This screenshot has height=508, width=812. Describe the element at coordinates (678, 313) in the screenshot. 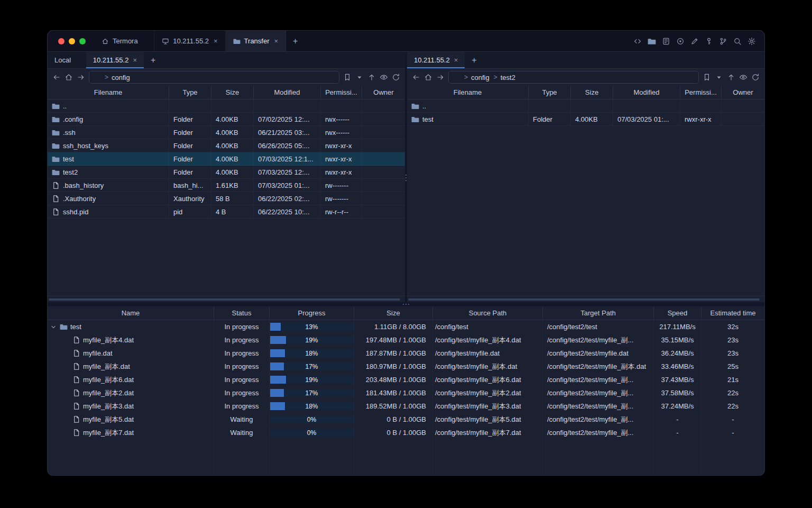

I see `column-header: Speed` at that location.